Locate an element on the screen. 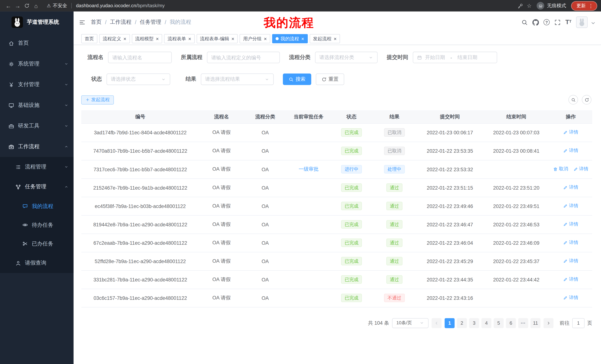 Image resolution: width=601 pixels, height=364 pixels. view-tab: 发起流程 × is located at coordinates (325, 39).